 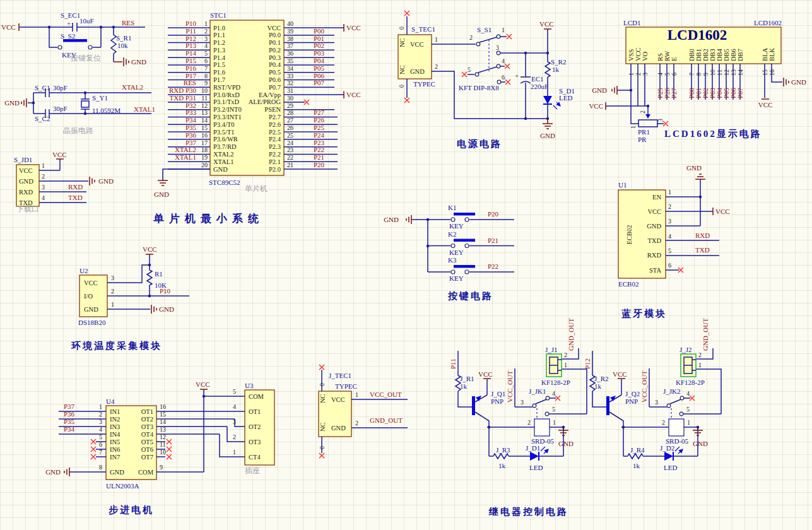 What do you see at coordinates (740, 93) in the screenshot?
I see `net-label: P07` at bounding box center [740, 93].